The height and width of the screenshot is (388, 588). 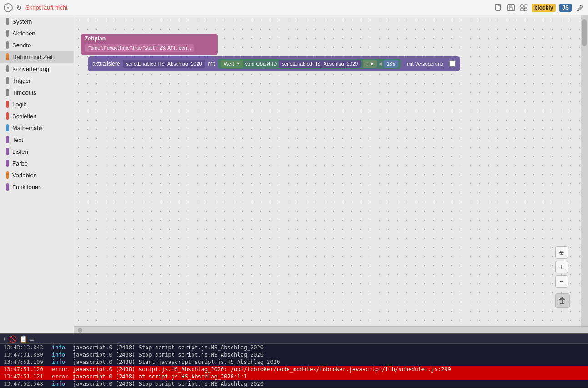 I want to click on log-area: ⬇ 🚫 📋 ≡ 13:43:13.843infojavascript.0 (24…, so click(x=294, y=361).